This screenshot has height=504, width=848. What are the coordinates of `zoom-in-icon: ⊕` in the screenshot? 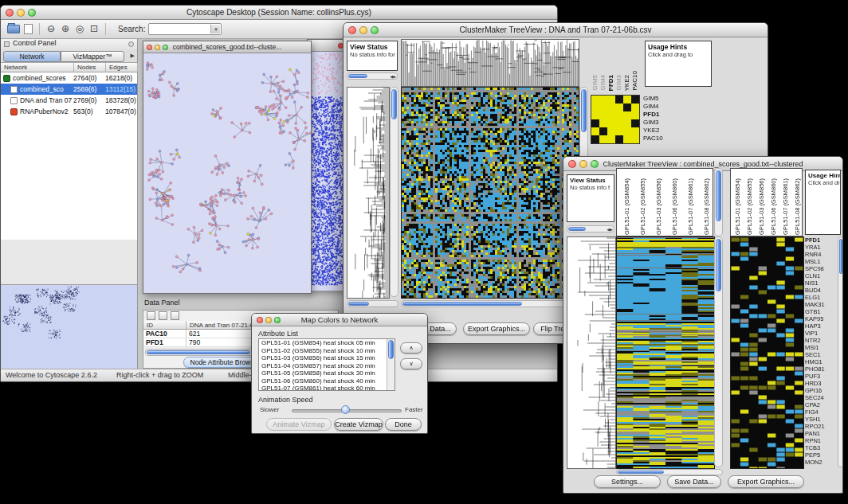 It's located at (65, 29).